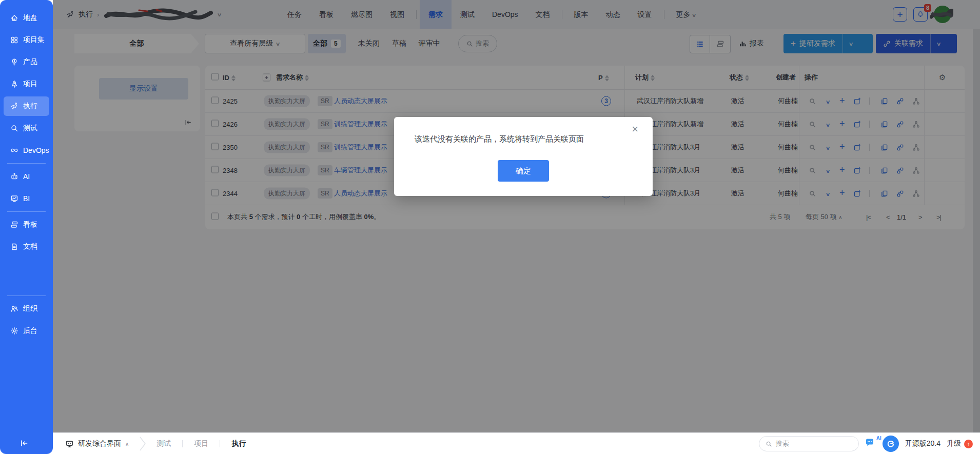 Image resolution: width=980 pixels, height=454 pixels. What do you see at coordinates (30, 309) in the screenshot?
I see `sidebar-item-label: 组织` at bounding box center [30, 309].